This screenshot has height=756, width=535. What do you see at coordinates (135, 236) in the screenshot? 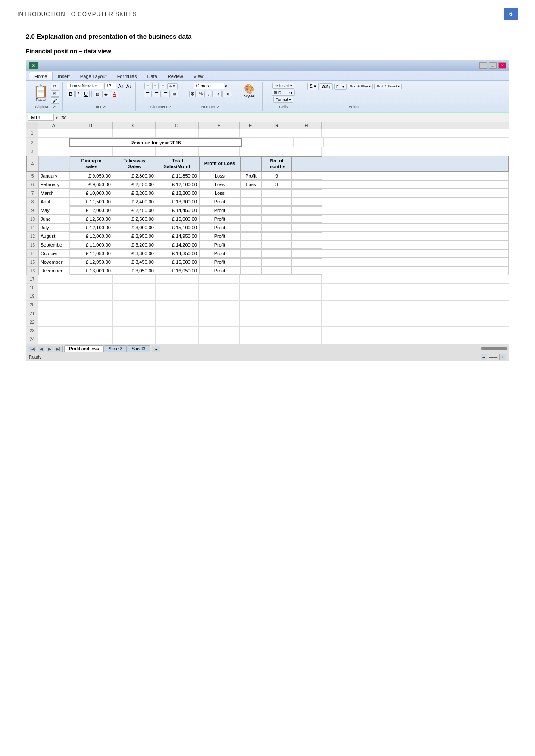
I see `cell-12d: £ 2,950.00` at bounding box center [135, 236].